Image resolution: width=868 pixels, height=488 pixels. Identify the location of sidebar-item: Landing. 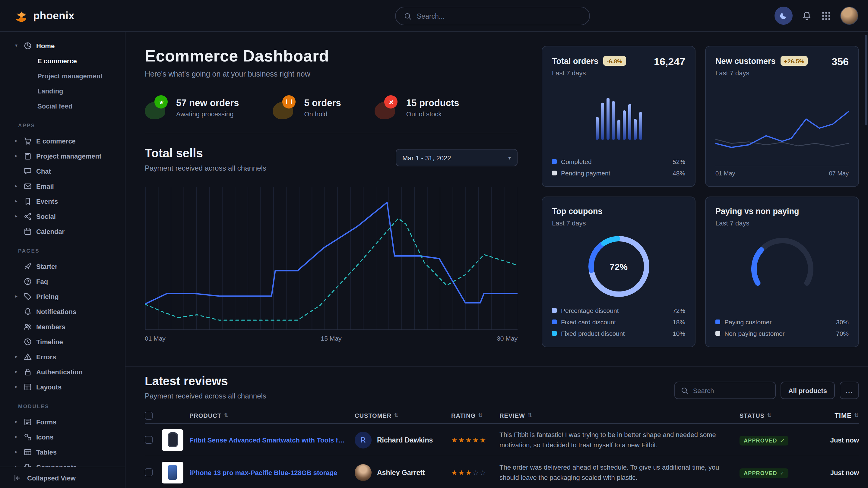
(63, 91).